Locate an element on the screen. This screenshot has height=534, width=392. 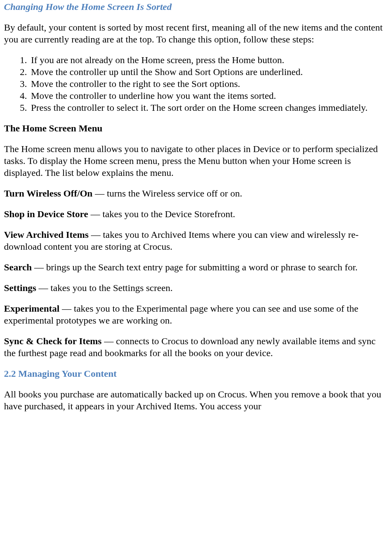
menu-item: Search — brings up the Search text entry… is located at coordinates (196, 267).